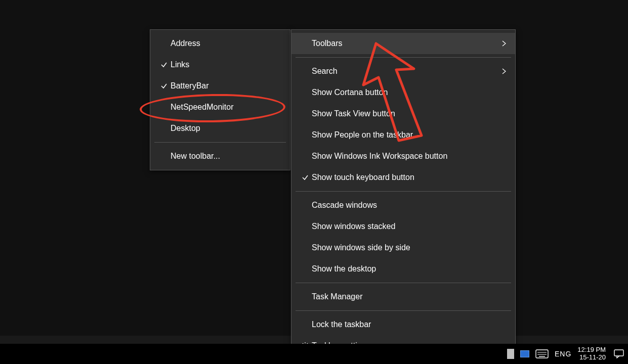  Describe the element at coordinates (409, 177) in the screenshot. I see `menu-item-label: Show touch keyboard button` at that location.